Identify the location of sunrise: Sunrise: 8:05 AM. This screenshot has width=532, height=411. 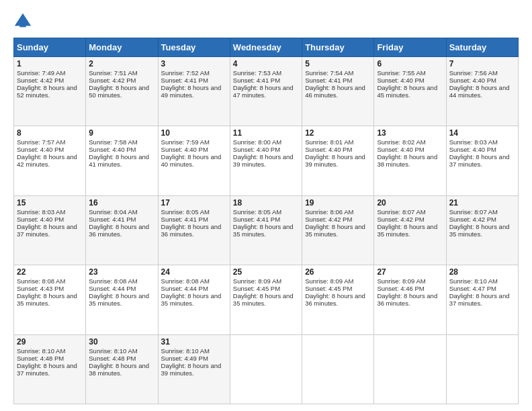
(257, 212).